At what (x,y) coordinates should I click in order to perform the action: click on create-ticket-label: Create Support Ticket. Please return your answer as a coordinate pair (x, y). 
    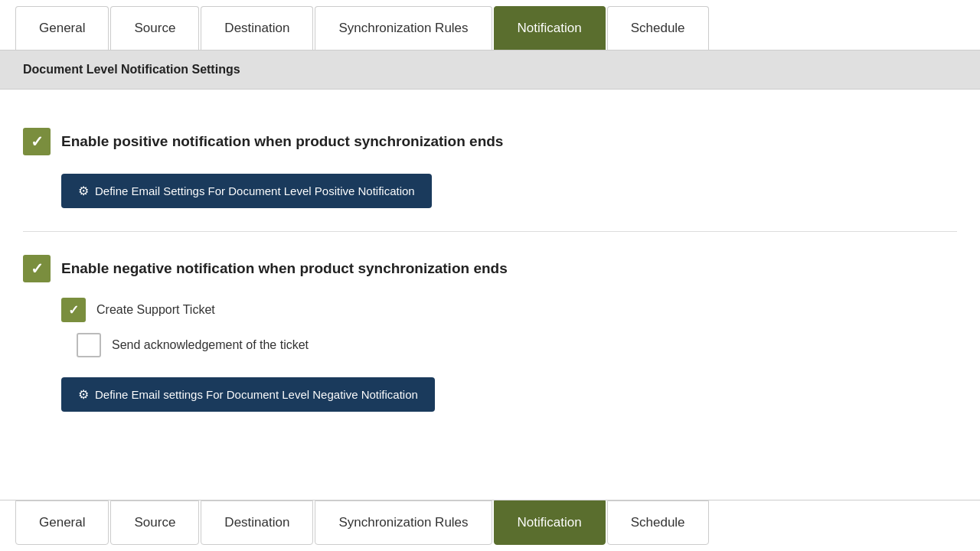
    Looking at the image, I should click on (156, 310).